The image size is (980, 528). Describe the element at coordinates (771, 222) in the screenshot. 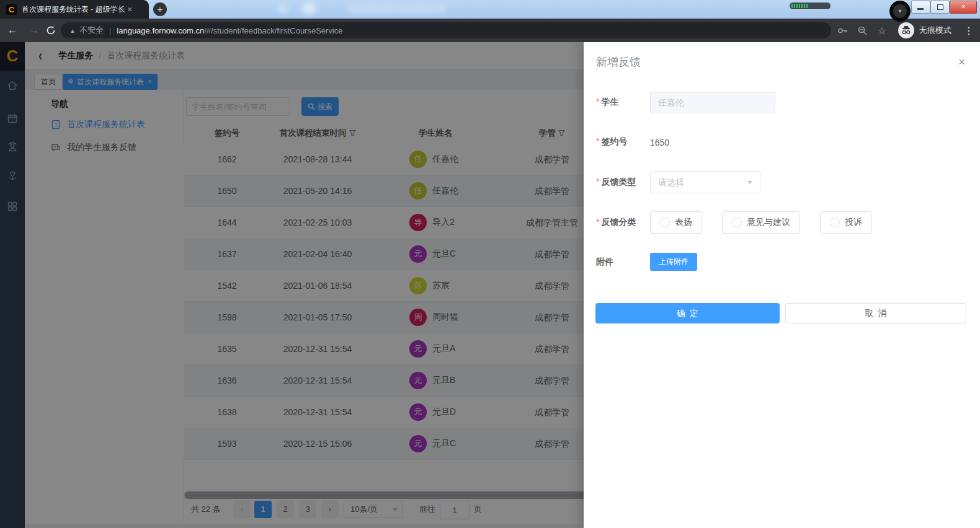

I see `feedback-category-options: 表扬意见与建议投诉` at that location.